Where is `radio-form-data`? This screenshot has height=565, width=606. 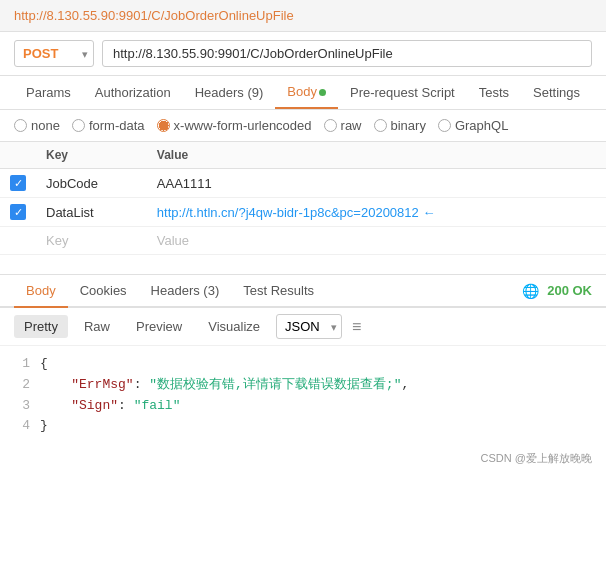
radio-form-data is located at coordinates (78, 126).